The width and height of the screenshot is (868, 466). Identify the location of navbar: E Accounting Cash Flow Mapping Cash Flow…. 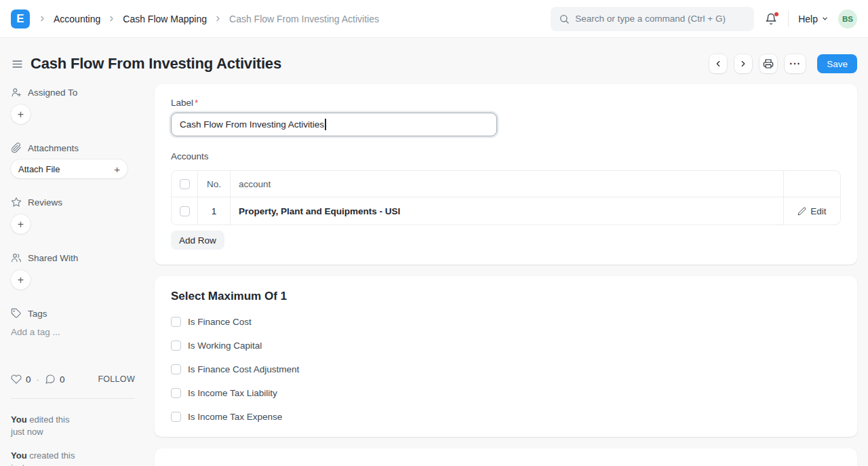
(434, 19).